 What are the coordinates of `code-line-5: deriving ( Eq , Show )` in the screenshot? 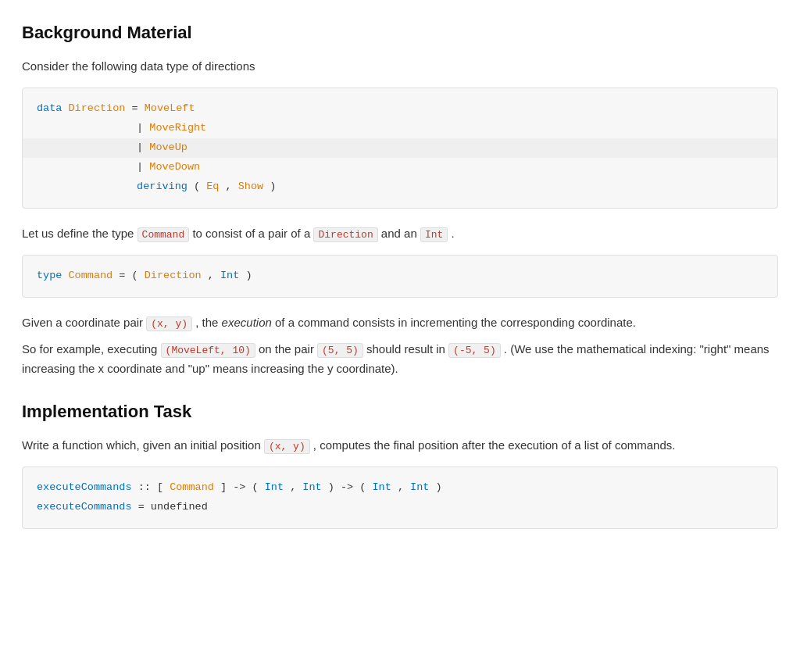 It's located at (400, 188).